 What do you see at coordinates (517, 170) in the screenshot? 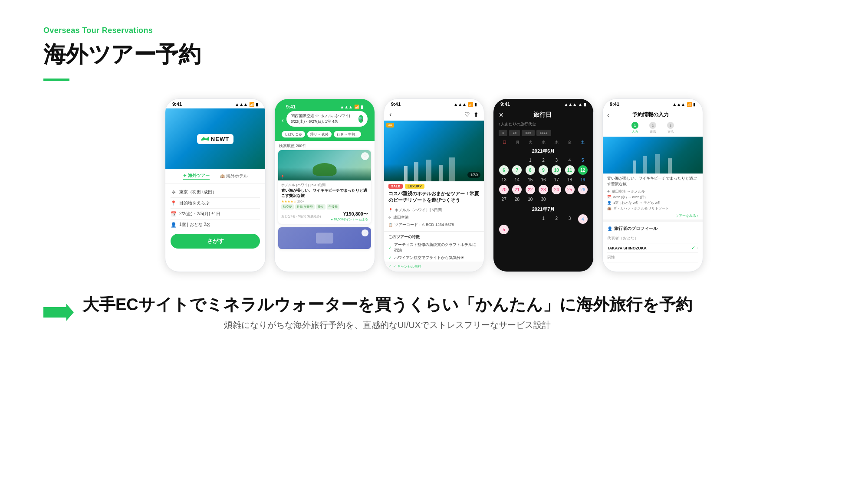
I see `day-7: 7` at bounding box center [517, 170].